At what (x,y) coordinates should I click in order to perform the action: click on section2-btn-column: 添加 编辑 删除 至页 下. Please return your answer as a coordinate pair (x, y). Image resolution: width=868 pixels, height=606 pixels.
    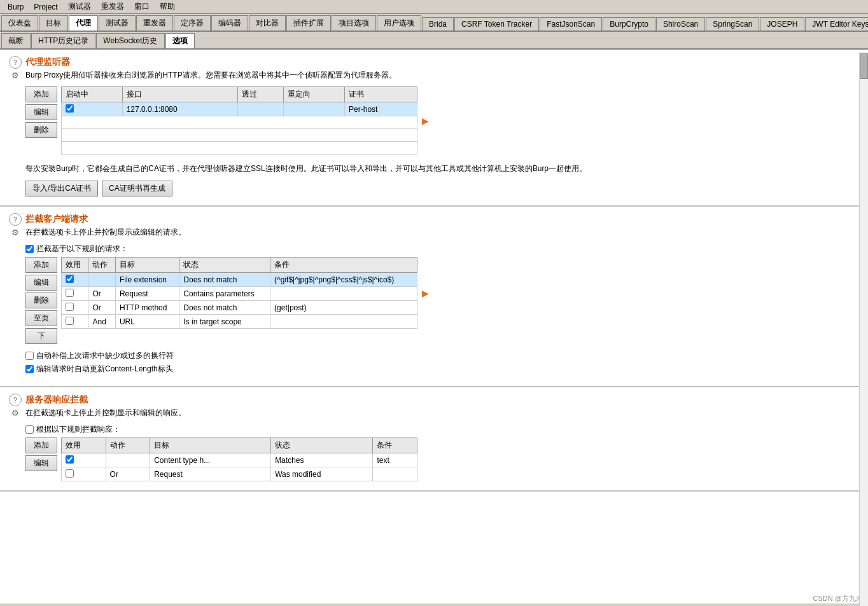
    Looking at the image, I should click on (41, 300).